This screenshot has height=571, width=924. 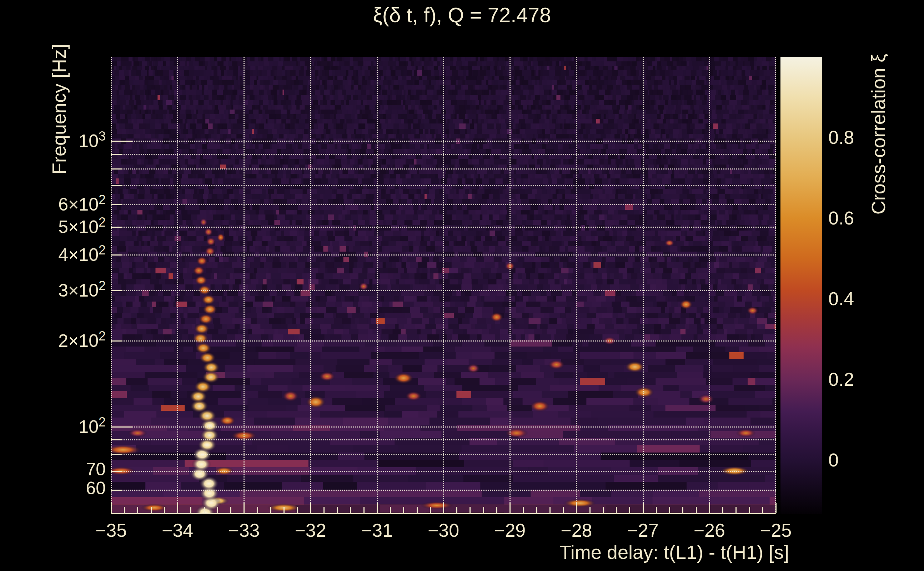 I want to click on y-tick-label: 60, so click(x=61, y=488).